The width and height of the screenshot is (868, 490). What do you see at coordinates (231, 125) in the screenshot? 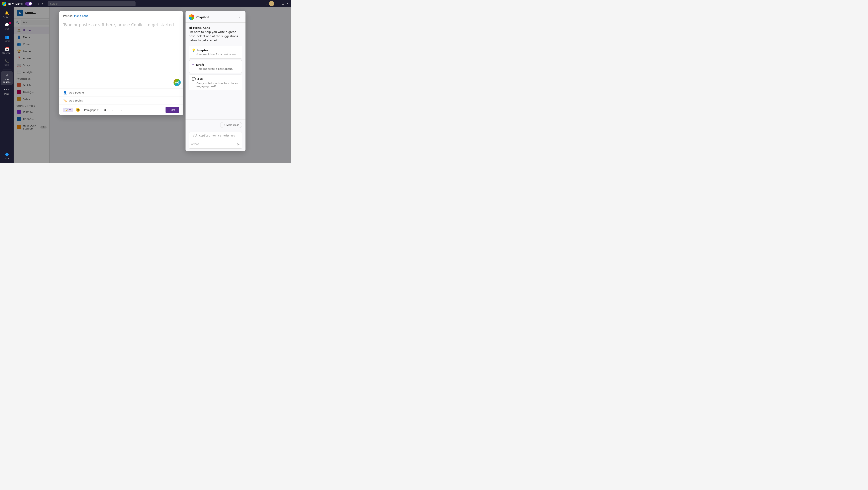
I see `more-ideas-button: ✦ More ideas` at bounding box center [231, 125].